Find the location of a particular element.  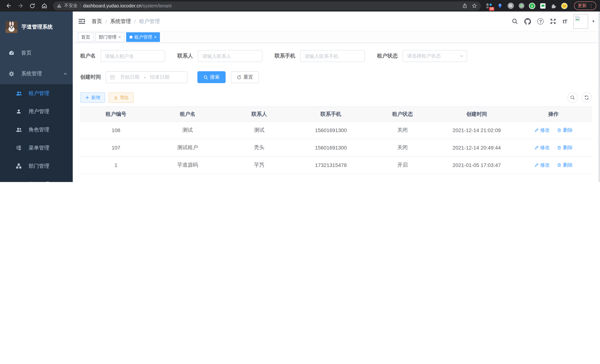

breadcrumb-home: 首页 is located at coordinates (97, 21).